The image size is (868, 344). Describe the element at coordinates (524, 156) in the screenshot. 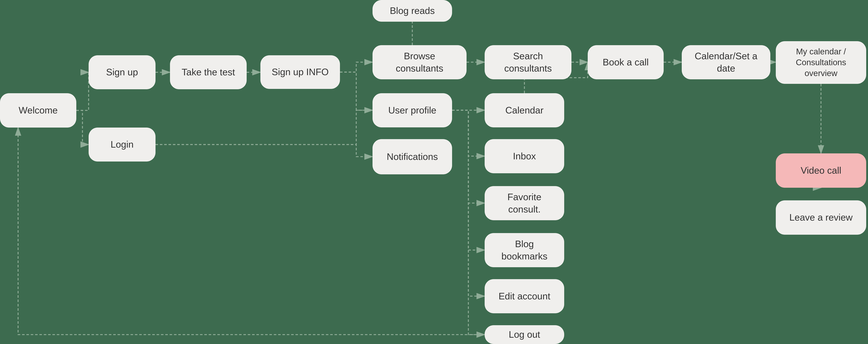

I see `inbox-node: Inbox` at that location.